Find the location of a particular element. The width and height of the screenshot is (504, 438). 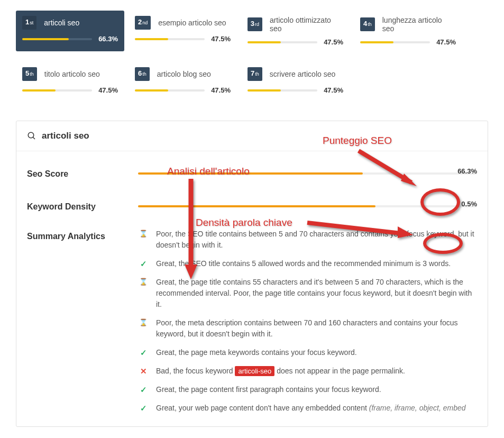

search-icon is located at coordinates (32, 136).